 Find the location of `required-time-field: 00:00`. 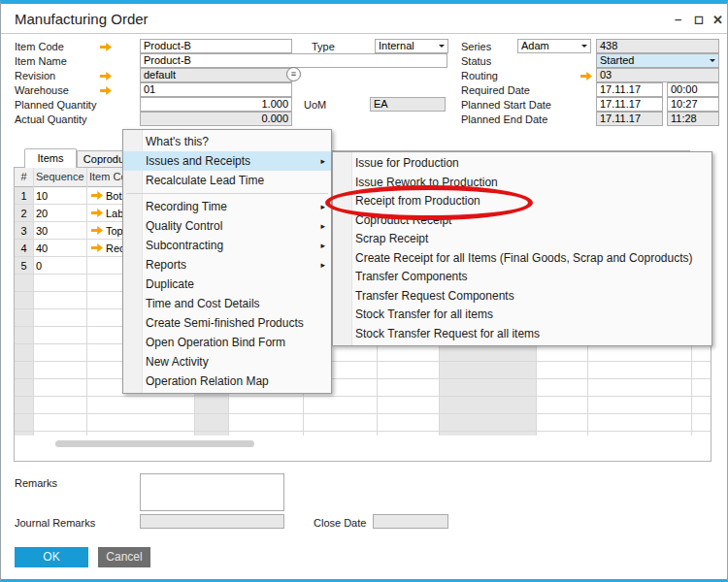

required-time-field: 00:00 is located at coordinates (693, 89).